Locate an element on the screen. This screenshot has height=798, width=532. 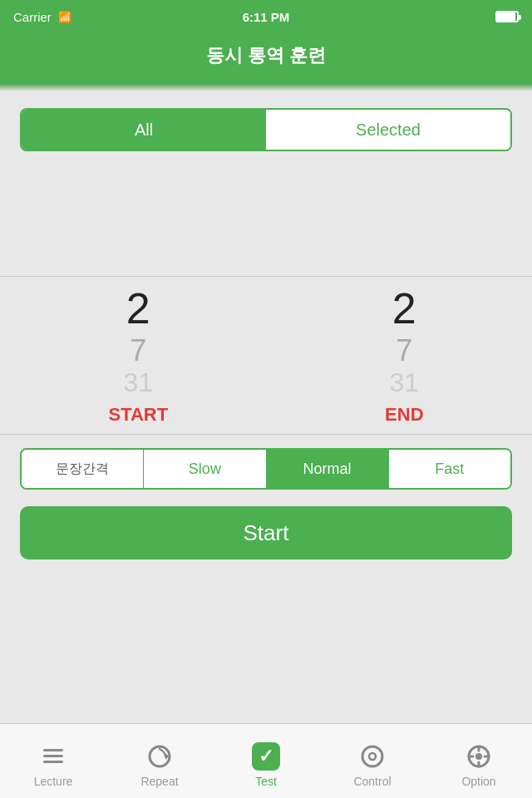
end-value-sub1: 7 is located at coordinates (404, 351).